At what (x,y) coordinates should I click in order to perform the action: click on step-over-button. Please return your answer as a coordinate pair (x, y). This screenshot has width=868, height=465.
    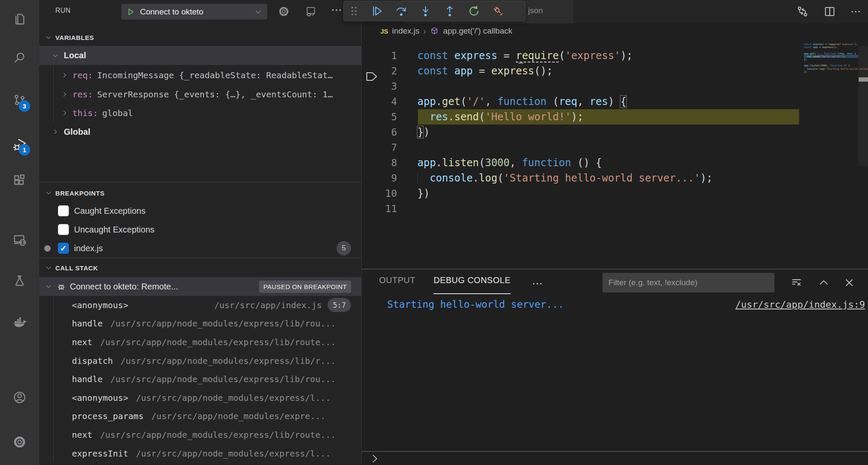
    Looking at the image, I should click on (401, 11).